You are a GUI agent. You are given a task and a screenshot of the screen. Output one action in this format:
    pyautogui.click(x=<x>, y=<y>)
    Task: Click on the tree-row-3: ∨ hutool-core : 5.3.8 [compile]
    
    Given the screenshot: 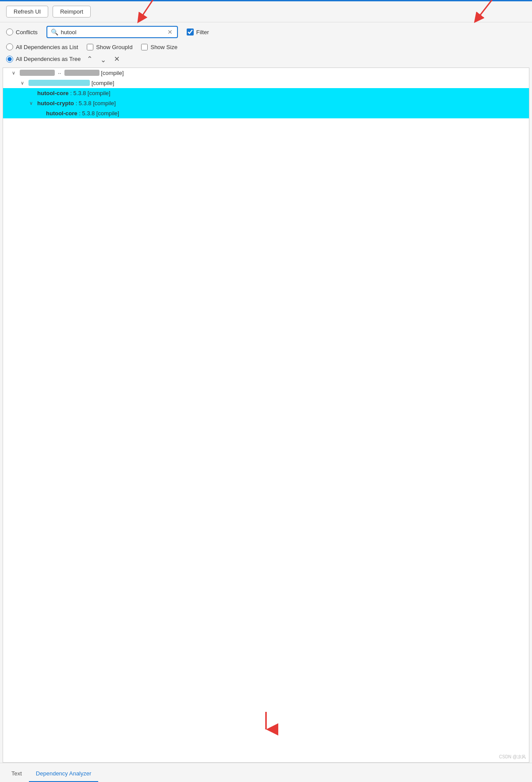 What is the action you would take?
    pyautogui.click(x=266, y=93)
    